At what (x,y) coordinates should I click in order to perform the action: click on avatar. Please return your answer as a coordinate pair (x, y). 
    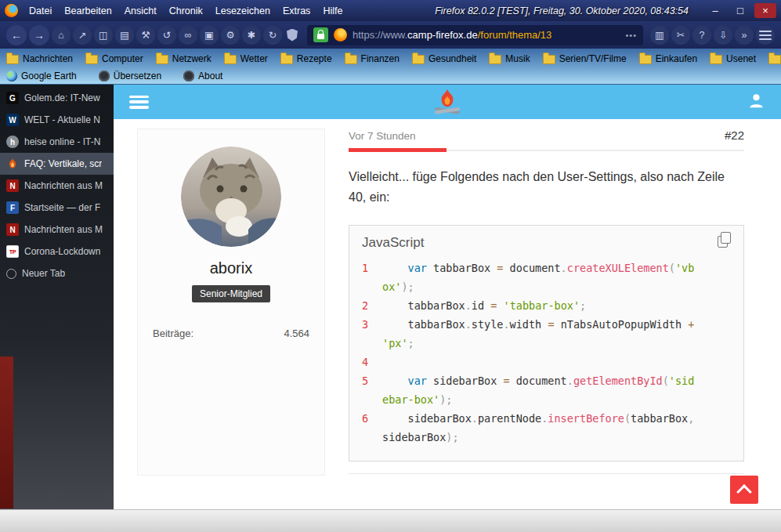
    Looking at the image, I should click on (231, 197).